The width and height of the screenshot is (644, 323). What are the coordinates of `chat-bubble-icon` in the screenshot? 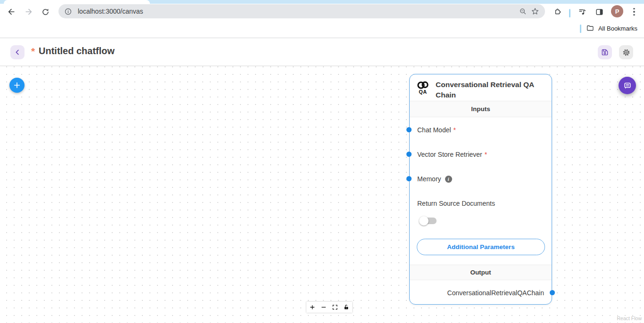 It's located at (627, 86).